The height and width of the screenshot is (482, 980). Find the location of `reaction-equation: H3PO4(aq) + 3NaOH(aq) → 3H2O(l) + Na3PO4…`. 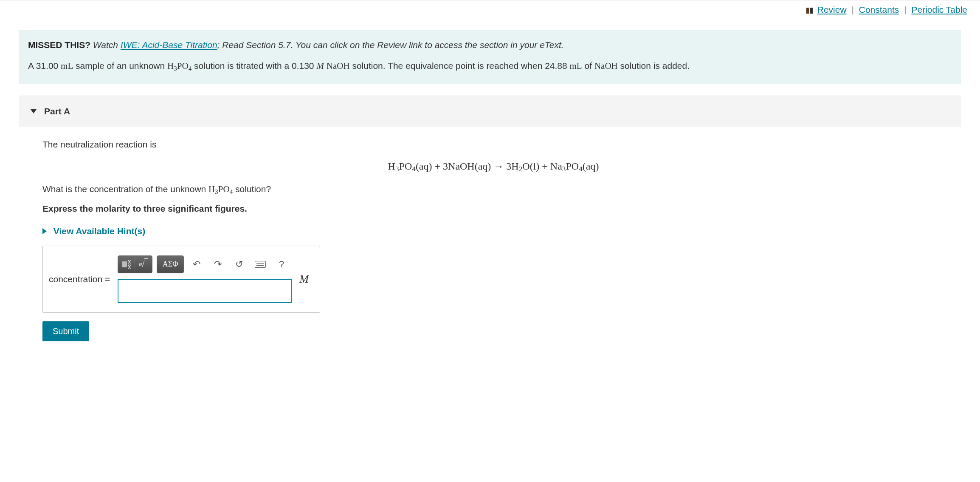

reaction-equation: H3PO4(aq) + 3NaOH(aq) → 3H2O(l) + Na3PO4… is located at coordinates (493, 167).